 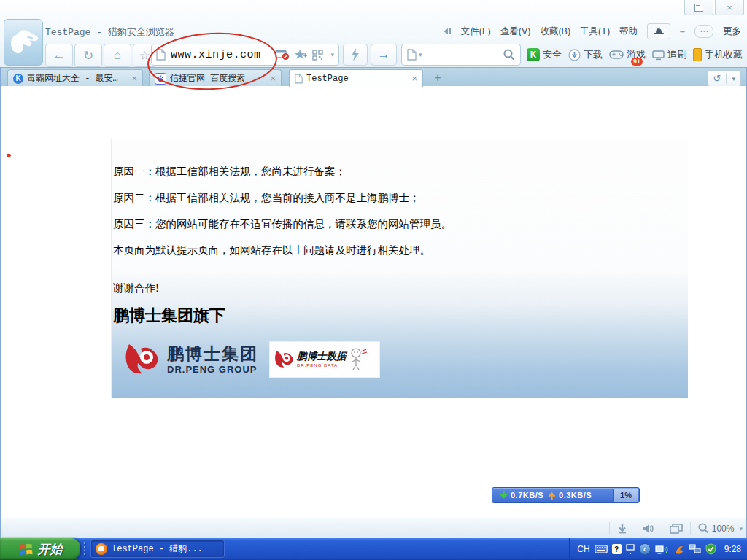 What do you see at coordinates (229, 172) in the screenshot?
I see `reason-line-1: 原因一：根据工信部相关法规，您尚未进行备案；` at bounding box center [229, 172].